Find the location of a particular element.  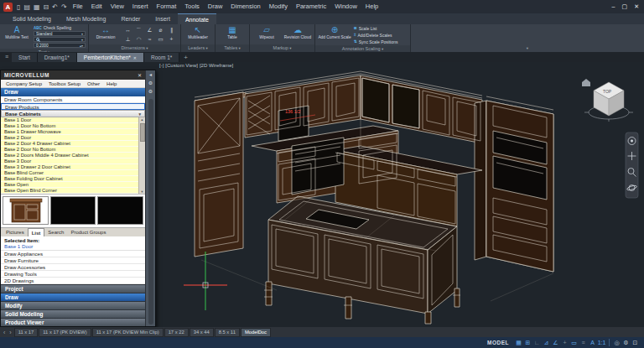

plot-icon: ⊟ is located at coordinates (47, 7).